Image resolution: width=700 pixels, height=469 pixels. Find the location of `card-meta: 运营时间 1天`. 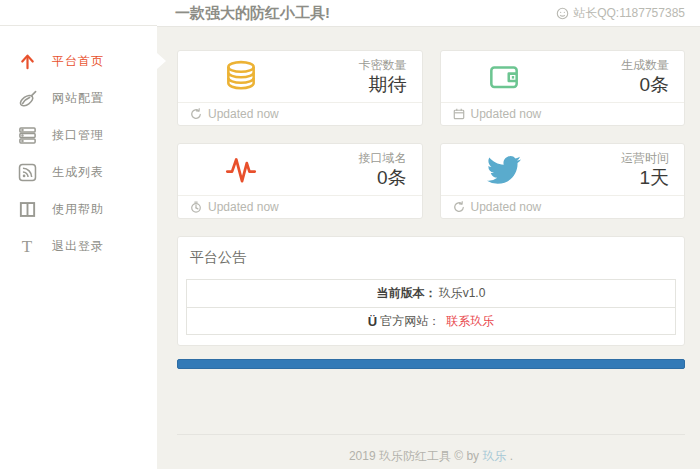

card-meta: 运营时间 1天 is located at coordinates (645, 170).